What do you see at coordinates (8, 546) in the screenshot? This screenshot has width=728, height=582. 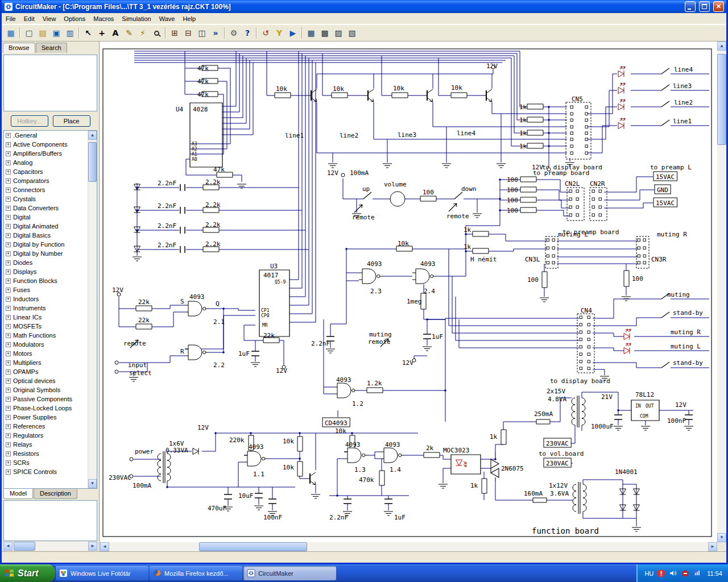 I see `scroll-left-icon: ◄` at bounding box center [8, 546].